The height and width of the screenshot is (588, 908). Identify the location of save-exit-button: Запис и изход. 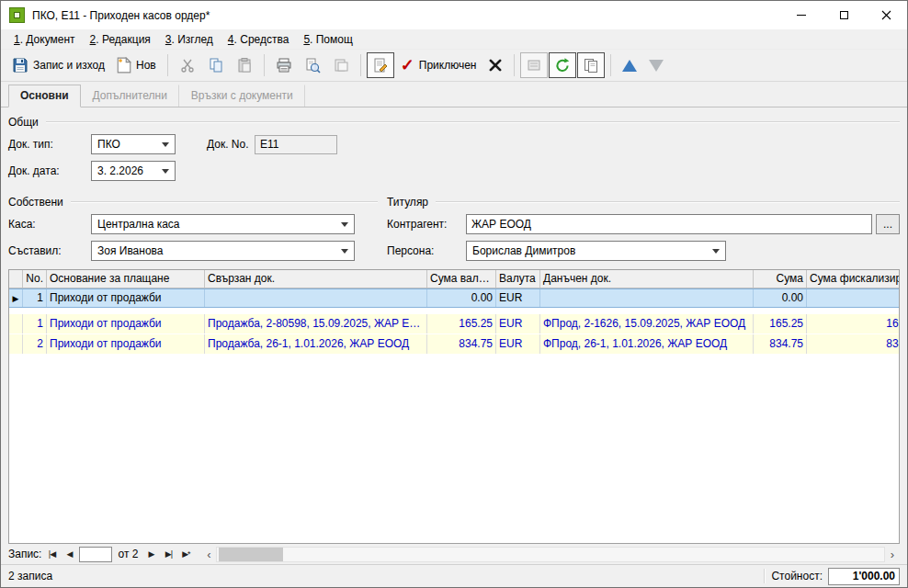
(59, 65).